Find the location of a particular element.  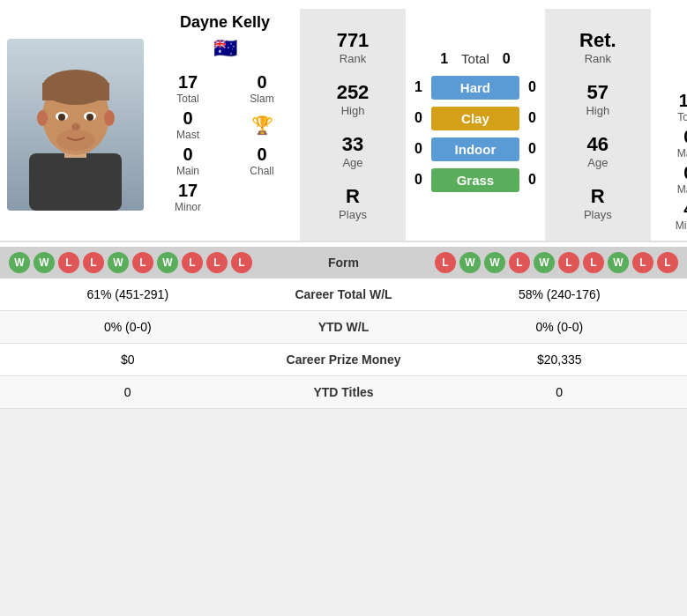

player1-rank-label: Rank is located at coordinates (353, 58).